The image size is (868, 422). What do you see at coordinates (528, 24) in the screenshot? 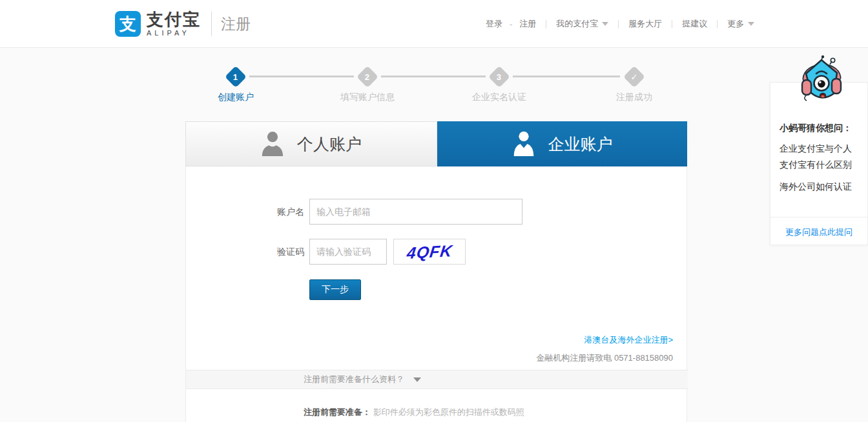
I see `nav-register: 注册` at bounding box center [528, 24].